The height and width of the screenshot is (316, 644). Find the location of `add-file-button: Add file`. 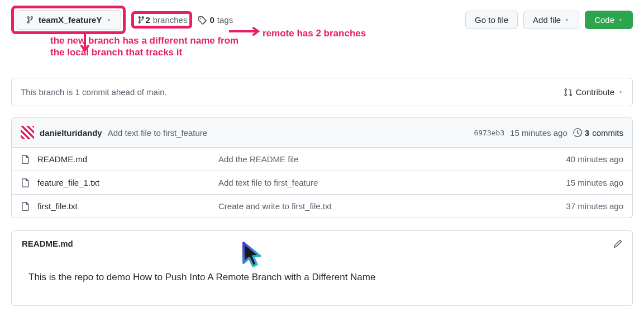

add-file-button: Add file is located at coordinates (551, 20).